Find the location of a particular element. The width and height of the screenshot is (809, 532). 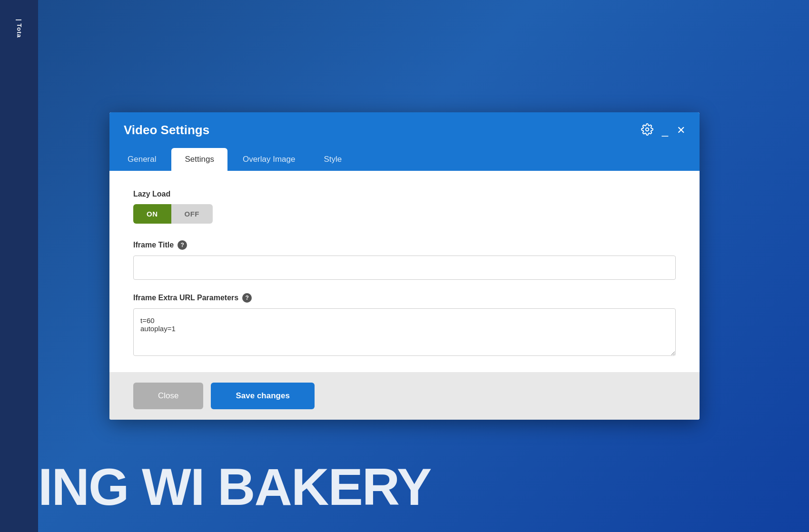

tab-settings: Settings is located at coordinates (199, 159).